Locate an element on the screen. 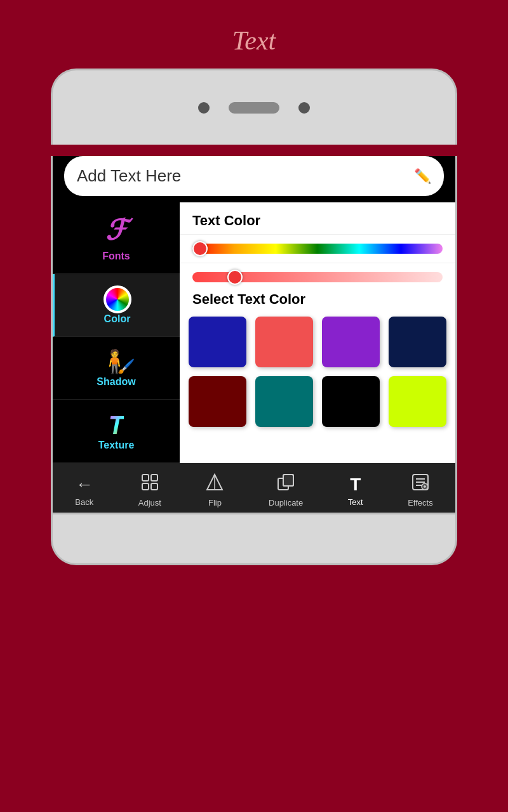 This screenshot has width=508, height=812. swatch-teal is located at coordinates (284, 402).